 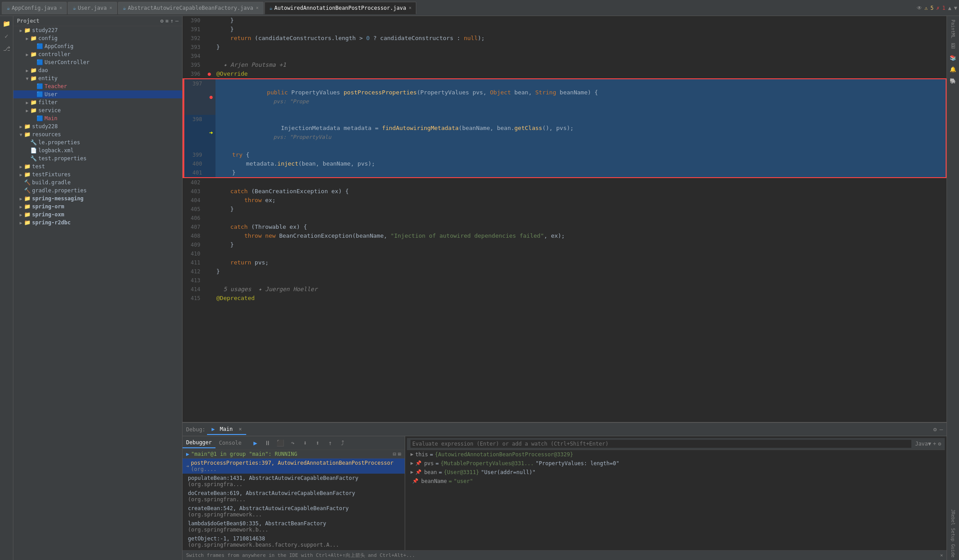 What do you see at coordinates (939, 444) in the screenshot?
I see `watch-settings-icon: ⚙` at bounding box center [939, 444].